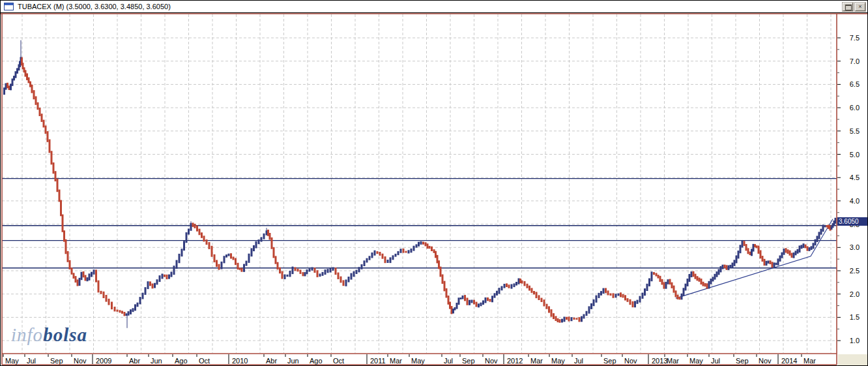  Describe the element at coordinates (855, 131) in the screenshot. I see `y-axis-label: 5.5` at that location.